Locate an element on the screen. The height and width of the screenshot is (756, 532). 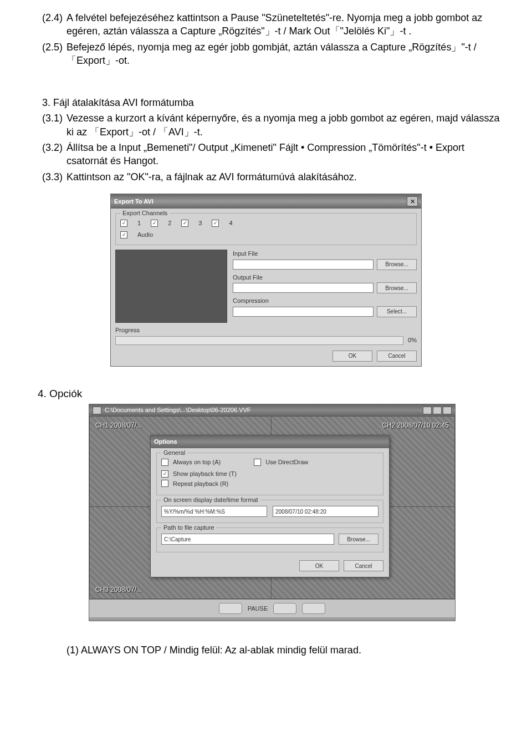
options-cancel-button: Cancel is located at coordinates (364, 566).